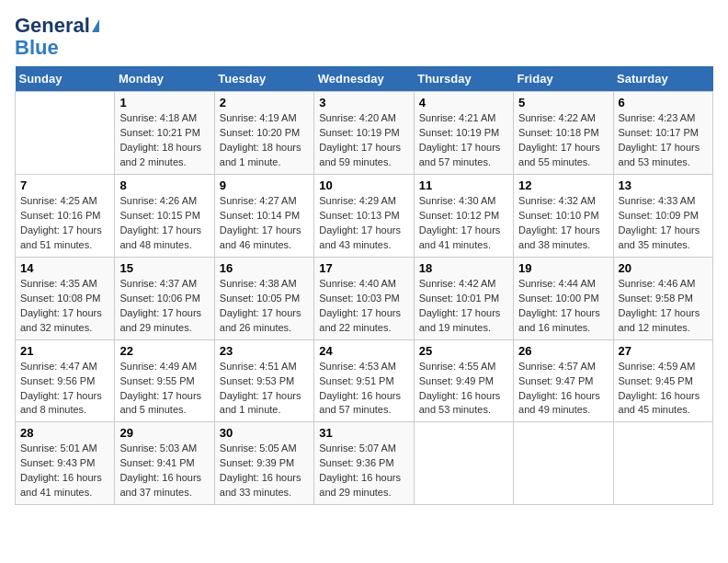 The image size is (728, 563). Describe the element at coordinates (563, 133) in the screenshot. I see `calendar-cell: 5Sunrise: 4:22 AM Sunset: 10:18 PM Dayli…` at that location.